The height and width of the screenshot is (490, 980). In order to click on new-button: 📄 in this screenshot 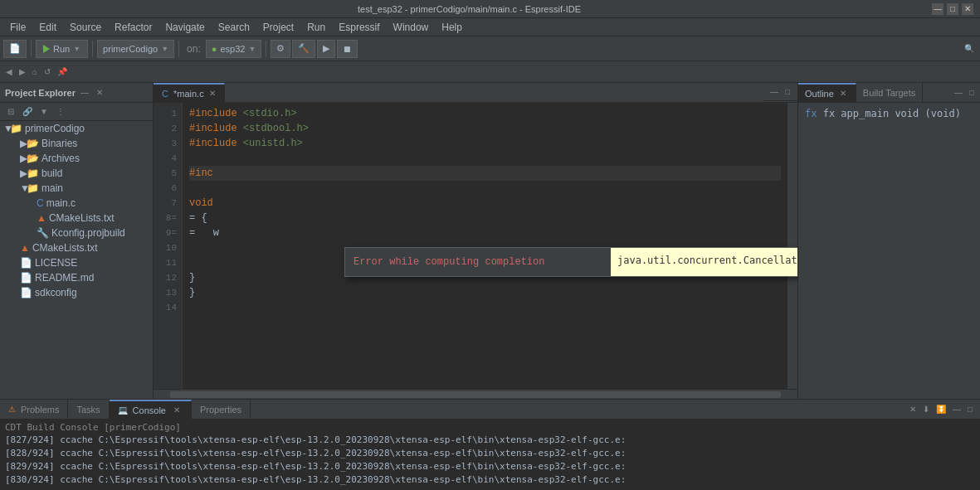, I will do `click(15, 49)`.